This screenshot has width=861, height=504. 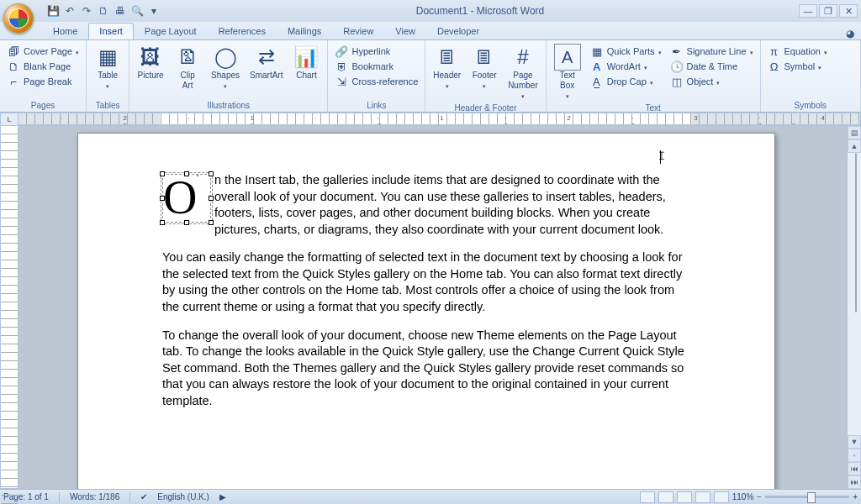 I want to click on signature-line-button: ✒Signature Line, so click(x=711, y=51).